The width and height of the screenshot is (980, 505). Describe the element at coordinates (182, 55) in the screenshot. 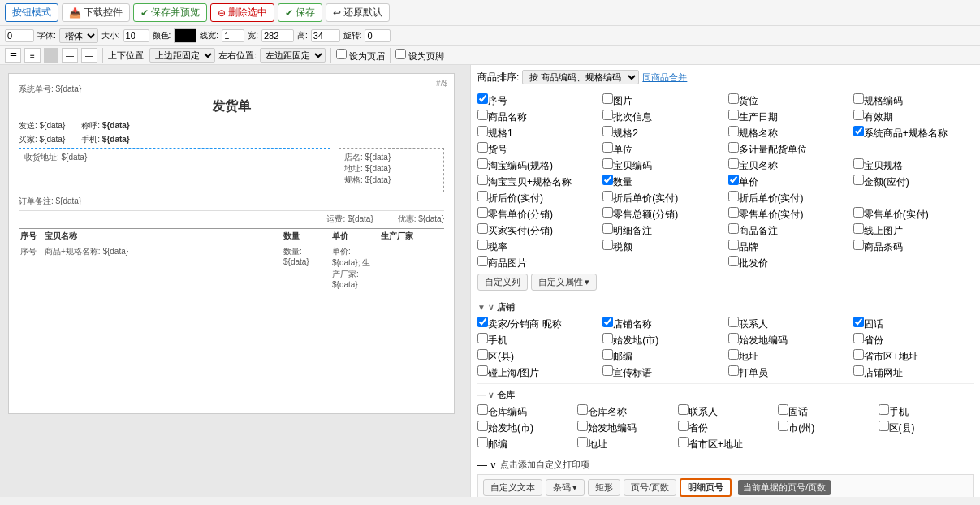

I see `ud-select: 上边距固定下边距固定` at that location.